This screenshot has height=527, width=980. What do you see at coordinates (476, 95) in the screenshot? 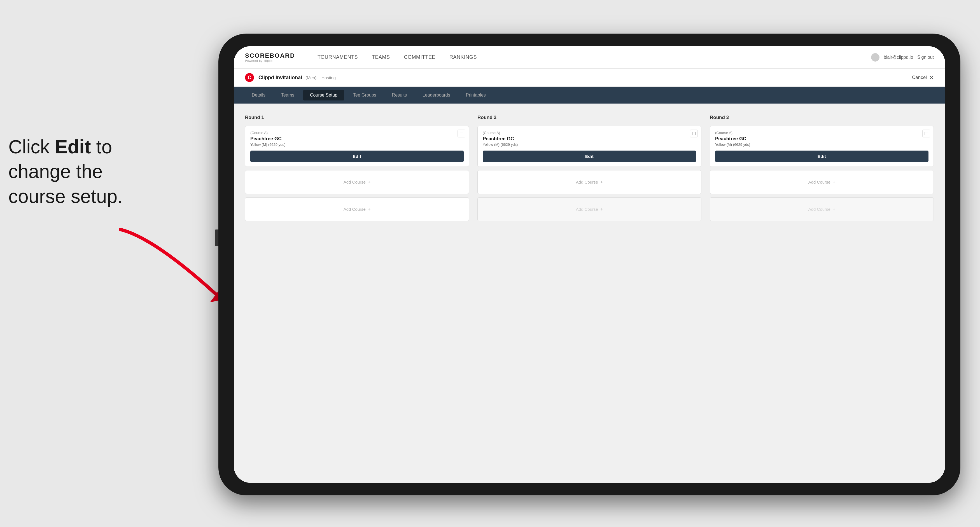
I see `tab-printables: Printables` at bounding box center [476, 95].